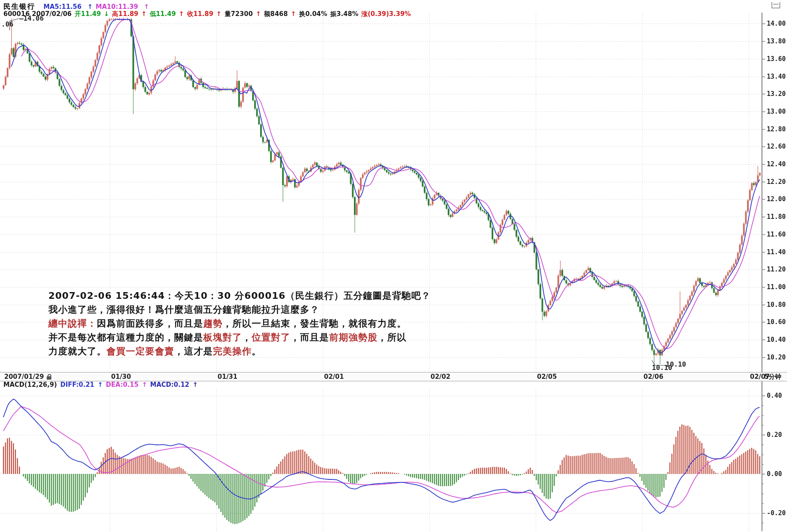 This screenshot has height=532, width=787. What do you see at coordinates (240, 338) in the screenshot?
I see `annotation-line-4: 并不是每次都有這種力度的，關鍵是板塊對了，位置對了，而且是前期強勢股，所以` at bounding box center [240, 338].